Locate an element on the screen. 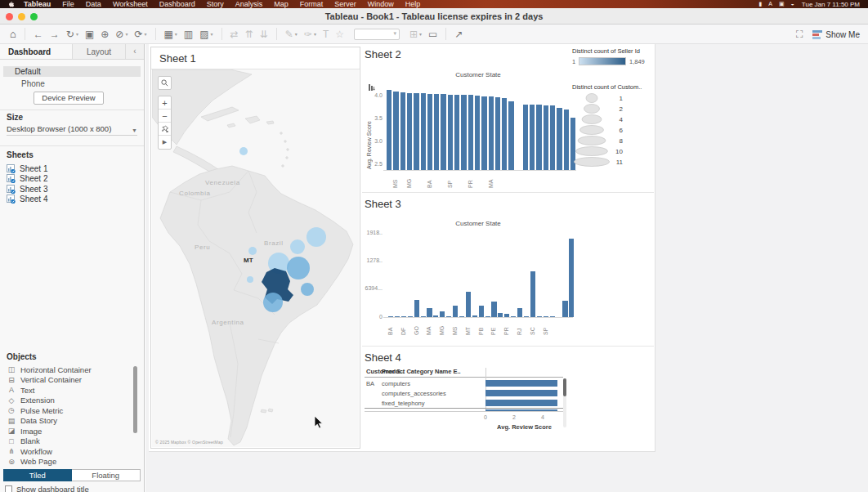 The height and width of the screenshot is (492, 868). sort-ascending-button: ⇈ is located at coordinates (249, 34).